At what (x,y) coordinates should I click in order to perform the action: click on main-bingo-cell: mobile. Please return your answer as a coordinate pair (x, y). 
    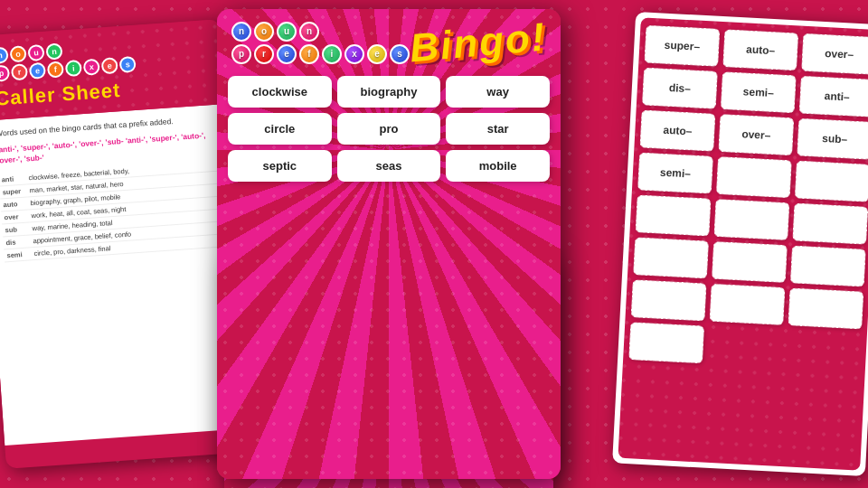
    Looking at the image, I should click on (497, 166).